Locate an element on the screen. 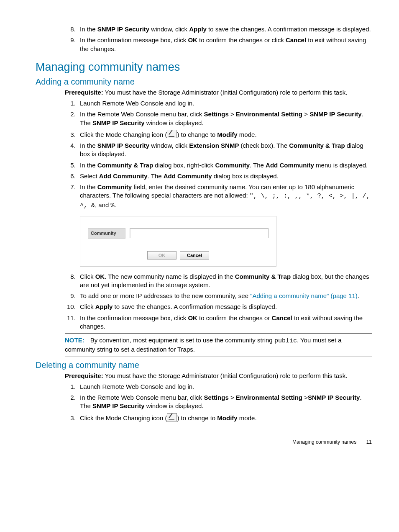 Image resolution: width=399 pixels, height=532 pixels. community-label: Community is located at coordinates (107, 234).